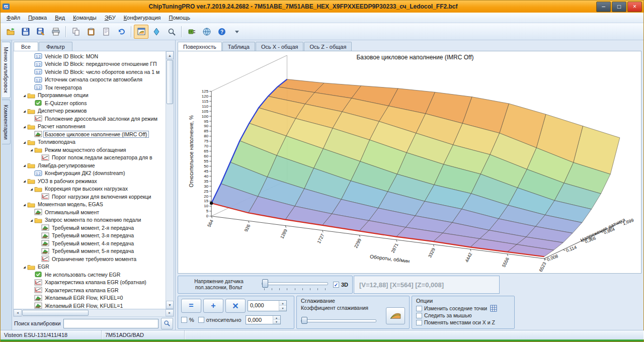  I want to click on tree-item: Базовое цикловое наполнение (IMRC Off), so click(90, 134).